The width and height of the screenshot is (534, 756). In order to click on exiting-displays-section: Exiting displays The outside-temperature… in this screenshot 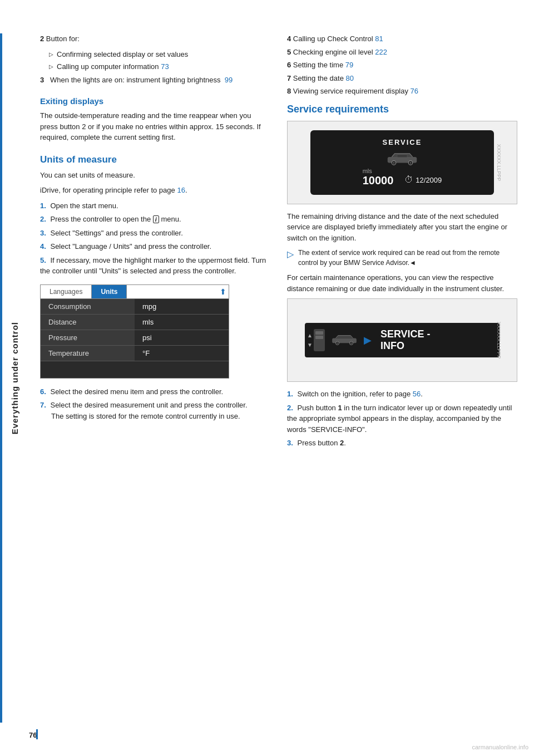, I will do `click(155, 120)`.